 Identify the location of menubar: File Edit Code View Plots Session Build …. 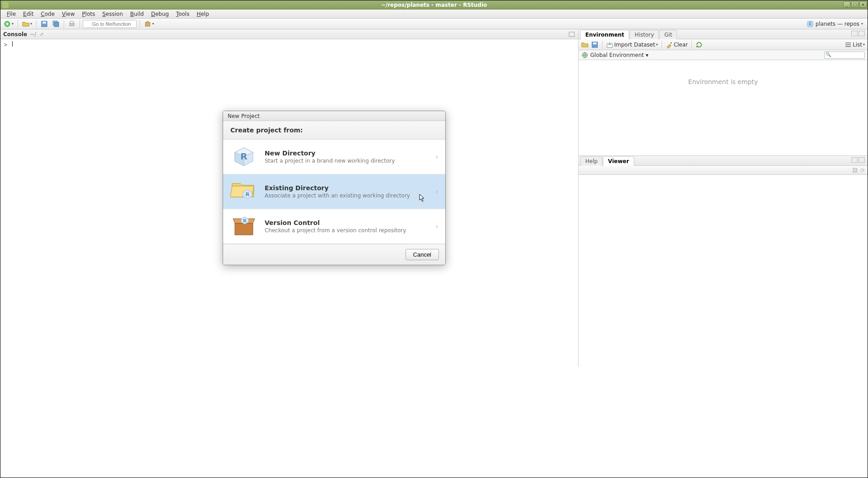
(434, 14).